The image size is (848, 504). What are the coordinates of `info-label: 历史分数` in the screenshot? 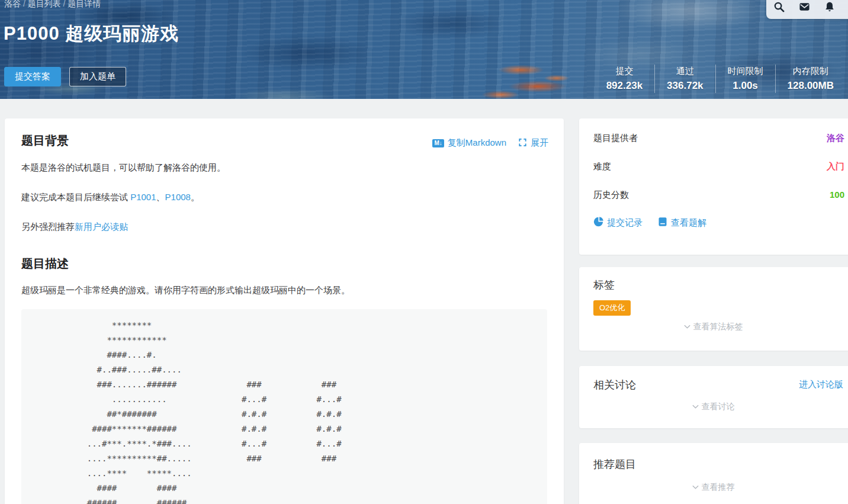 It's located at (611, 195).